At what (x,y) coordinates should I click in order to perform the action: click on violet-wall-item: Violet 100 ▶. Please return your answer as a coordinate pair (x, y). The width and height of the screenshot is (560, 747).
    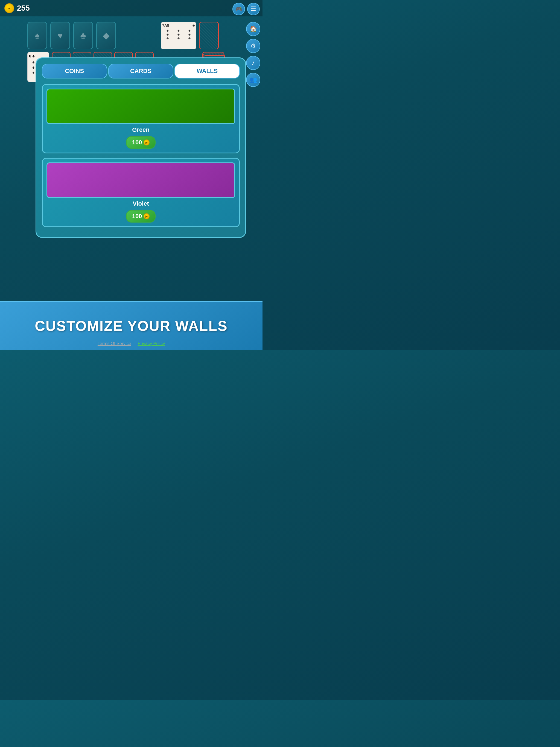
    Looking at the image, I should click on (141, 192).